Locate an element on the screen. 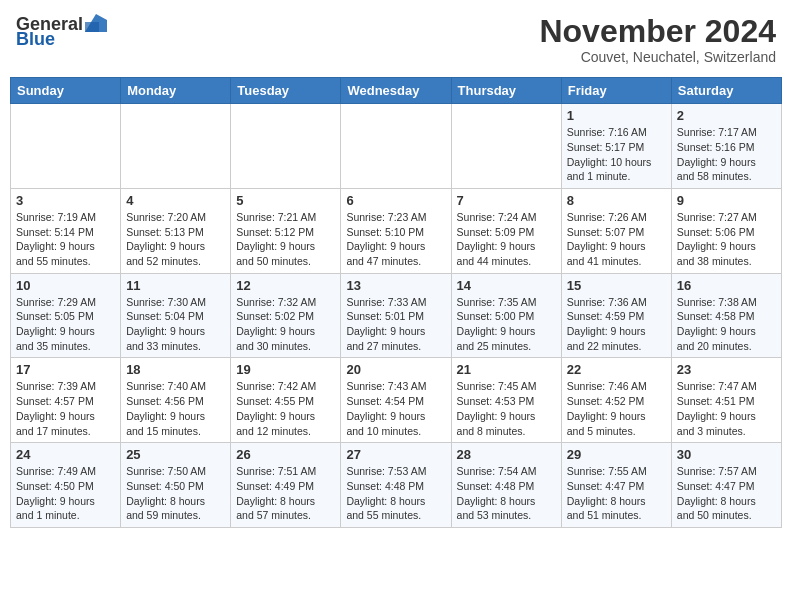 The width and height of the screenshot is (792, 612). day-number: 2 is located at coordinates (726, 116).